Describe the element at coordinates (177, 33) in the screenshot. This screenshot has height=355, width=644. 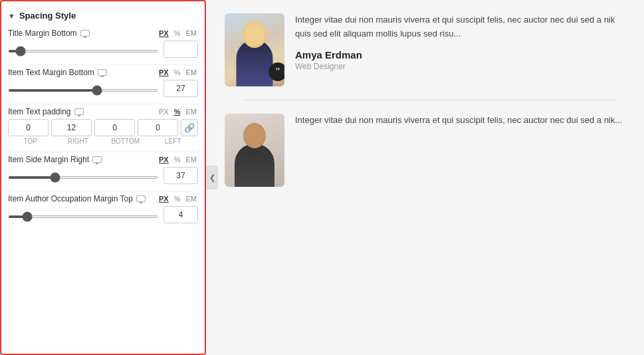
I see `unit-percent: %` at that location.